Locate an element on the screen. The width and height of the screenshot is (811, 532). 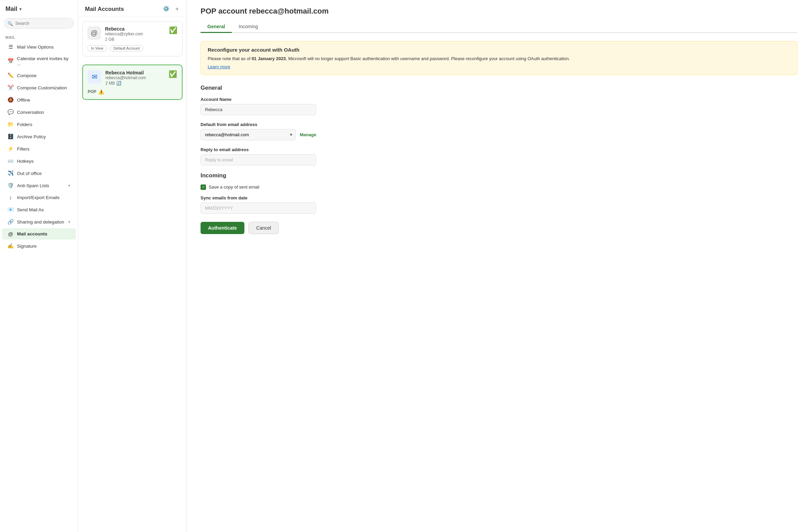
sync-date-label: Sync emails from date is located at coordinates (499, 198).